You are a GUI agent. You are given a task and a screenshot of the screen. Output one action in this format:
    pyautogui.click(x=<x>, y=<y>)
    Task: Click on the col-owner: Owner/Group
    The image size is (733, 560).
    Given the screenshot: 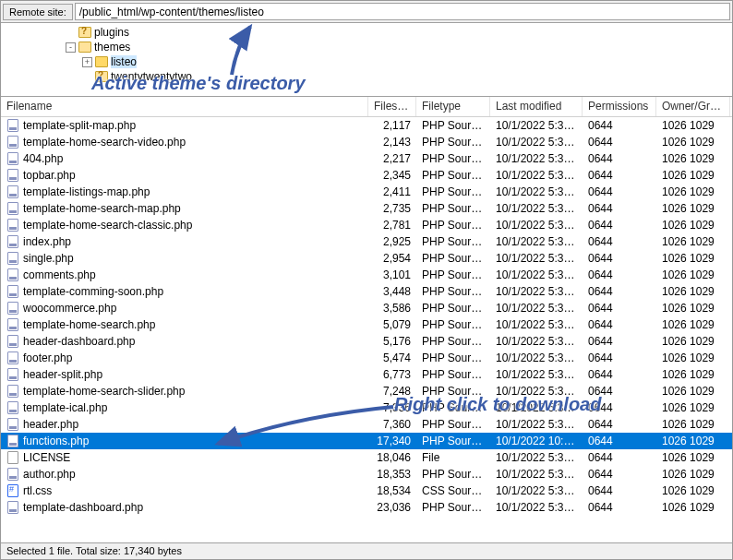 What is the action you would take?
    pyautogui.click(x=693, y=107)
    